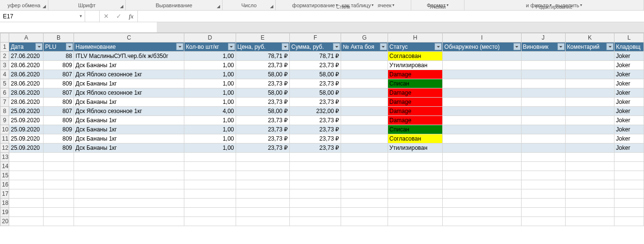 Image resolution: width=644 pixels, height=244 pixels. I want to click on table-header-cell: № Акта боя, so click(364, 47).